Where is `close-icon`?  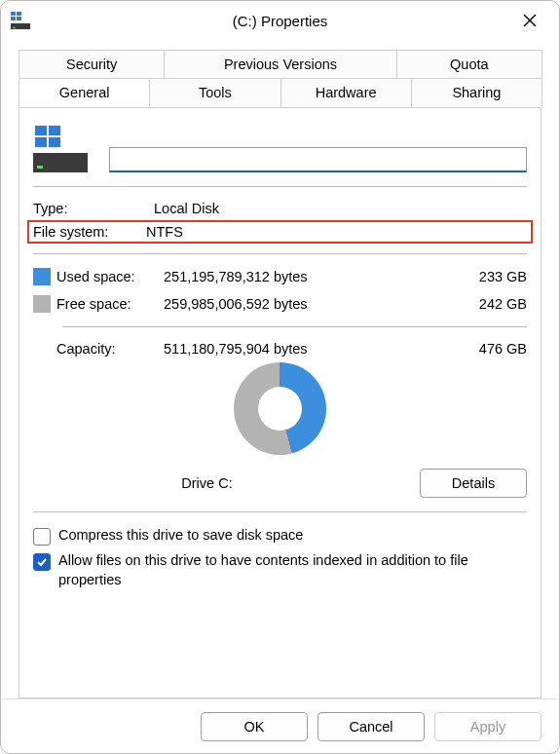 close-icon is located at coordinates (530, 20).